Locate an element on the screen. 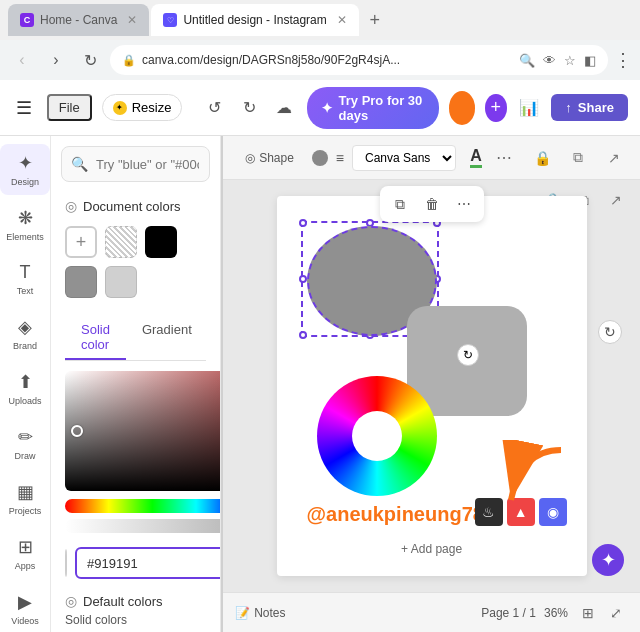 The image size is (640, 632). search-icon: 🔍 is located at coordinates (527, 60).